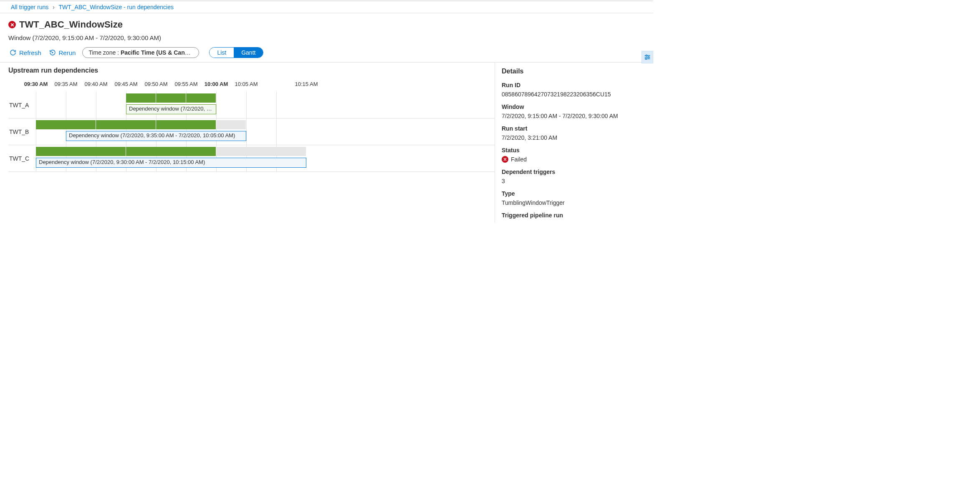 Image resolution: width=980 pixels, height=491 pixels. What do you see at coordinates (236, 53) in the screenshot?
I see `view-toggle: List Gantt` at bounding box center [236, 53].